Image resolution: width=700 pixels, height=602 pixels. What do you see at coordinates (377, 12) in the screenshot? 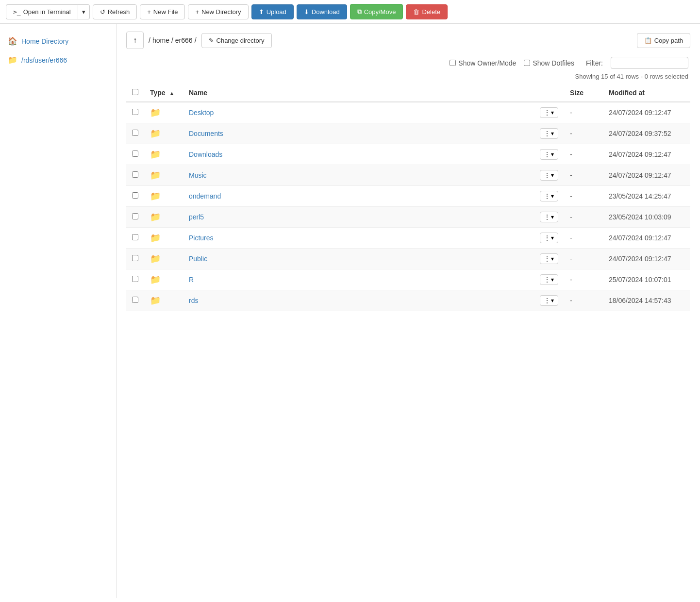
I see `copy-move-button: ⧉ Copy/Move` at bounding box center [377, 12].